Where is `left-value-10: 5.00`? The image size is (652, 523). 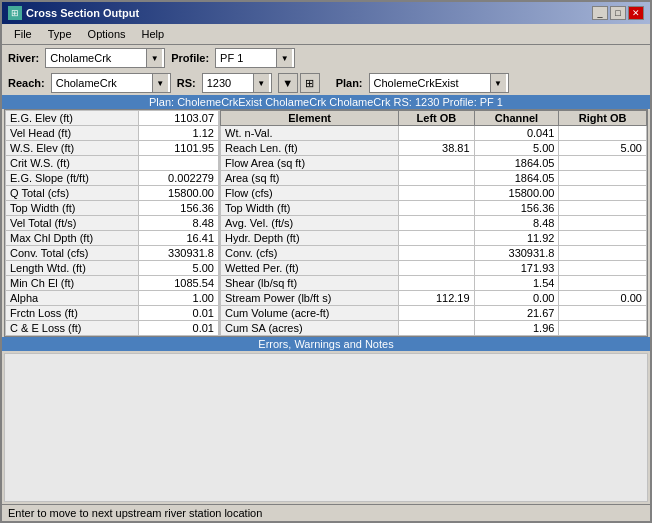
left-value-10: 5.00 is located at coordinates (179, 268).